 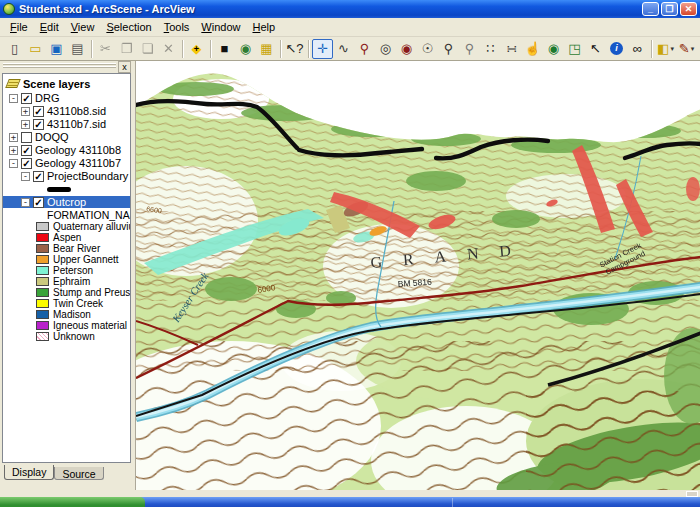 What do you see at coordinates (38, 176) in the screenshot?
I see `projectboundary-checkbox: ✓` at bounding box center [38, 176].